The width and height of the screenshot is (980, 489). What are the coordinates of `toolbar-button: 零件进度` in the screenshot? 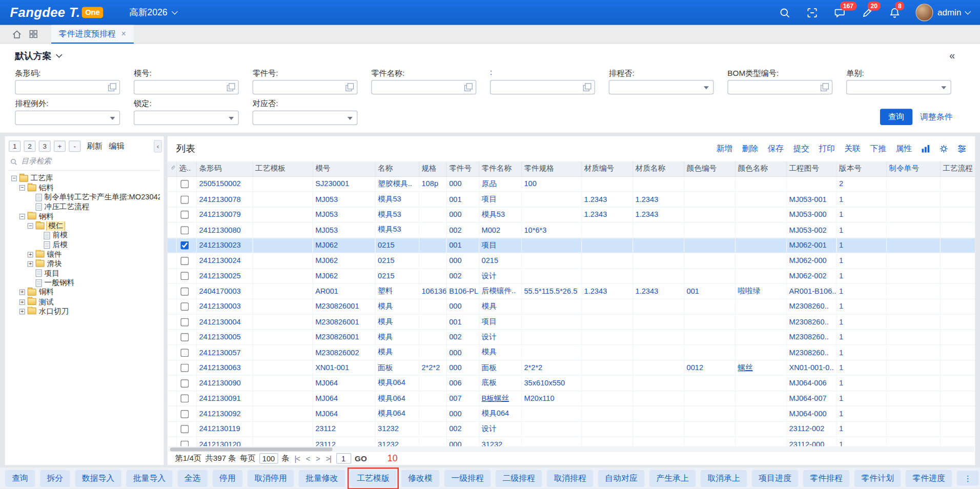 It's located at (929, 478).